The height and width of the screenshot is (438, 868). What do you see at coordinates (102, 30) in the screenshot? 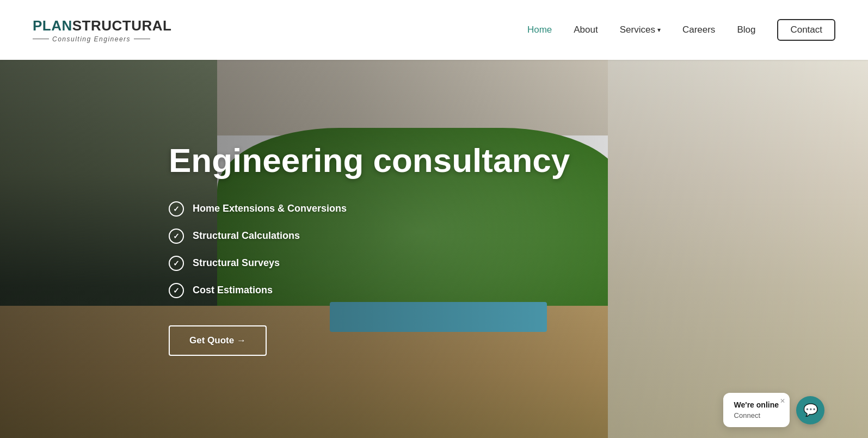
I see `logo: PLAN STRUCTURAL Consulting Engineers` at bounding box center [102, 30].